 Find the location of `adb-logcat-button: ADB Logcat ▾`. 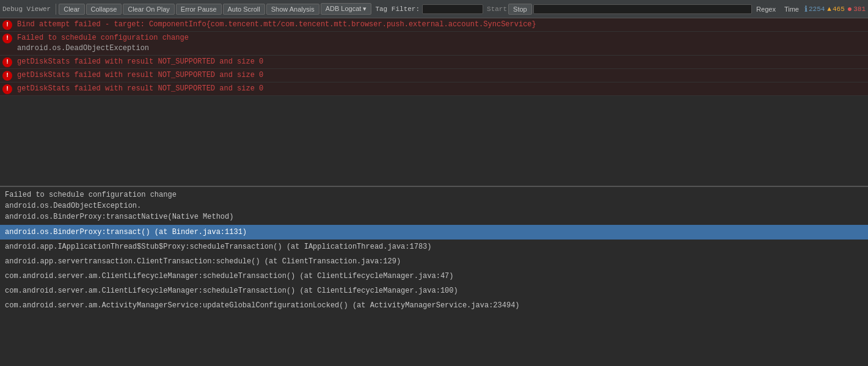

adb-logcat-button: ADB Logcat ▾ is located at coordinates (346, 9).